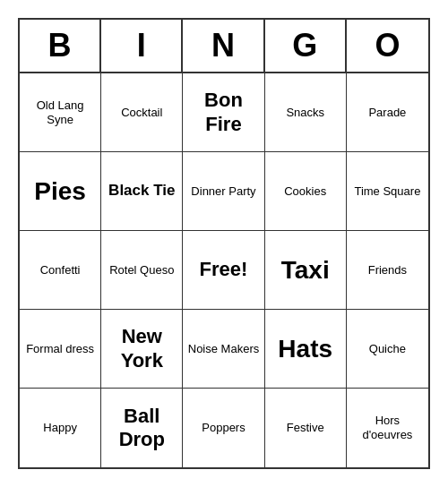  I want to click on bingo-cell-text: Parade, so click(387, 113).